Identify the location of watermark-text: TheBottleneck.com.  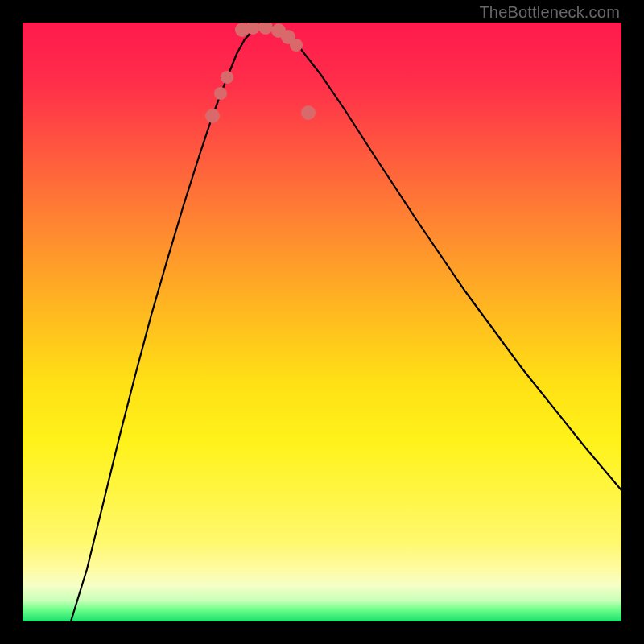
(549, 13).